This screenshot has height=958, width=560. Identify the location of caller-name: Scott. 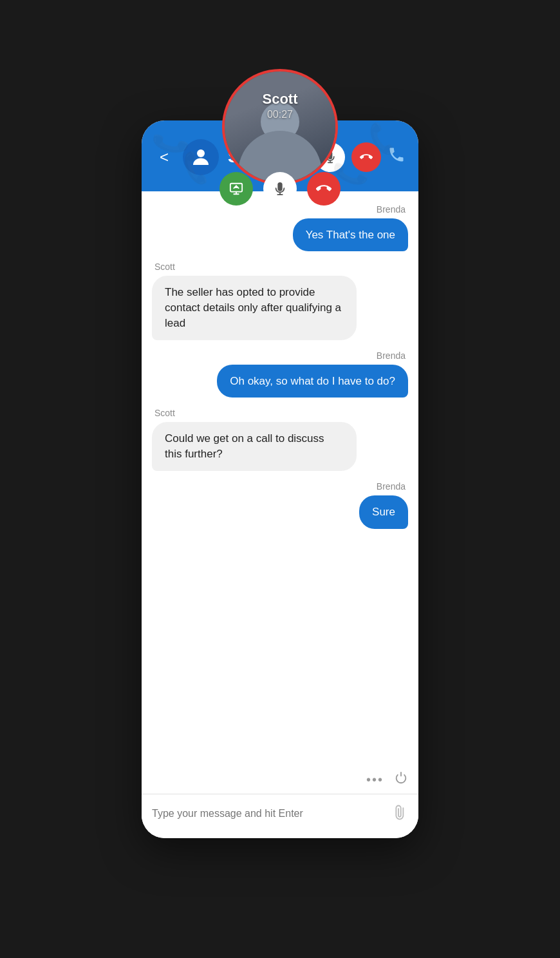
(280, 99).